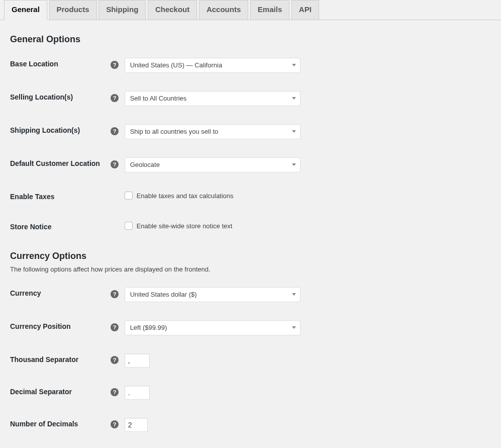 The width and height of the screenshot is (501, 448). Describe the element at coordinates (145, 165) in the screenshot. I see `default-customer-location-value: Geolocate` at that location.